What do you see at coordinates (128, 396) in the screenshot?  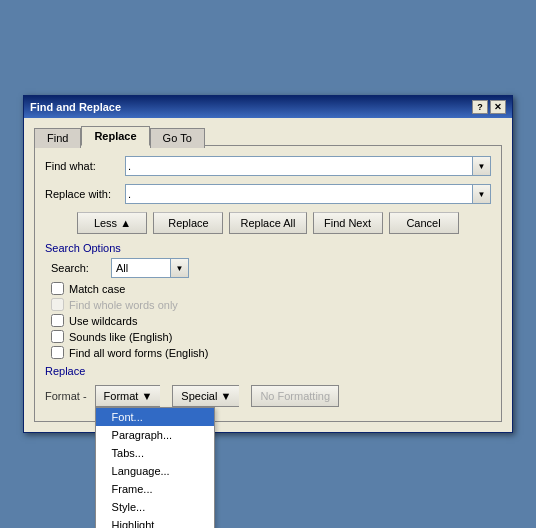 I see `format-split-btn: Format ▼ Font... Paragraph... Tabs... La…` at bounding box center [128, 396].